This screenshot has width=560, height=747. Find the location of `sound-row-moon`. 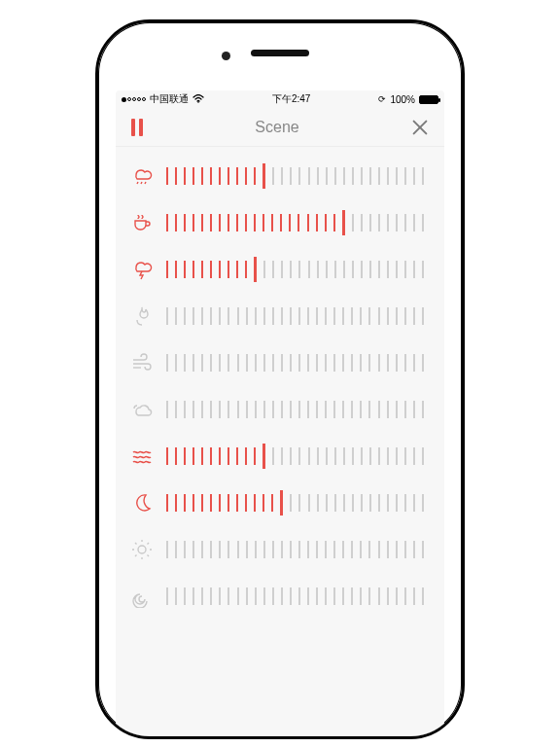

sound-row-moon is located at coordinates (280, 503).